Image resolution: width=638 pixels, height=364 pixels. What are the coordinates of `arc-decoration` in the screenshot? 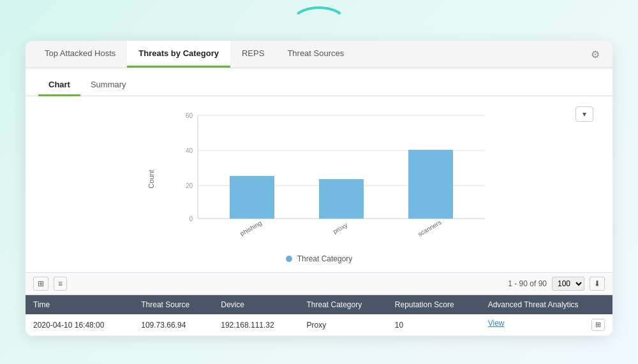 It's located at (319, 24).